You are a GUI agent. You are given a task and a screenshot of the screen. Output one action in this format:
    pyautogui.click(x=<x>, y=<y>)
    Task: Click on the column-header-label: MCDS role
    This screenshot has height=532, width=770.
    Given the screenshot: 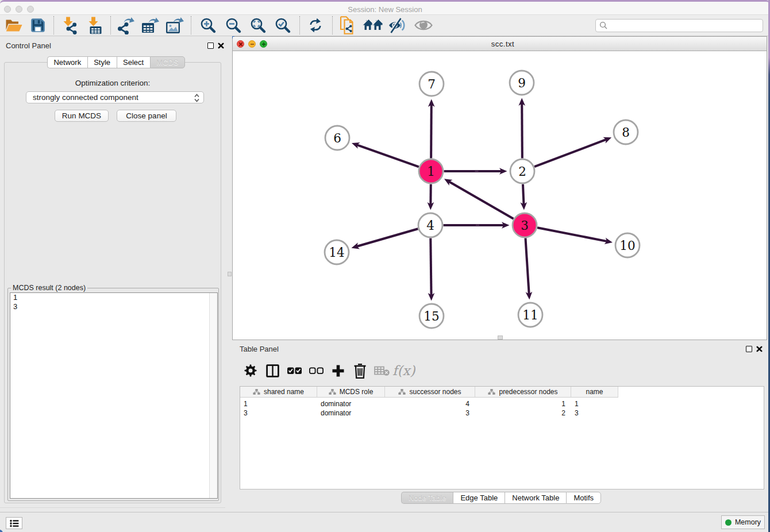 What is the action you would take?
    pyautogui.click(x=356, y=392)
    